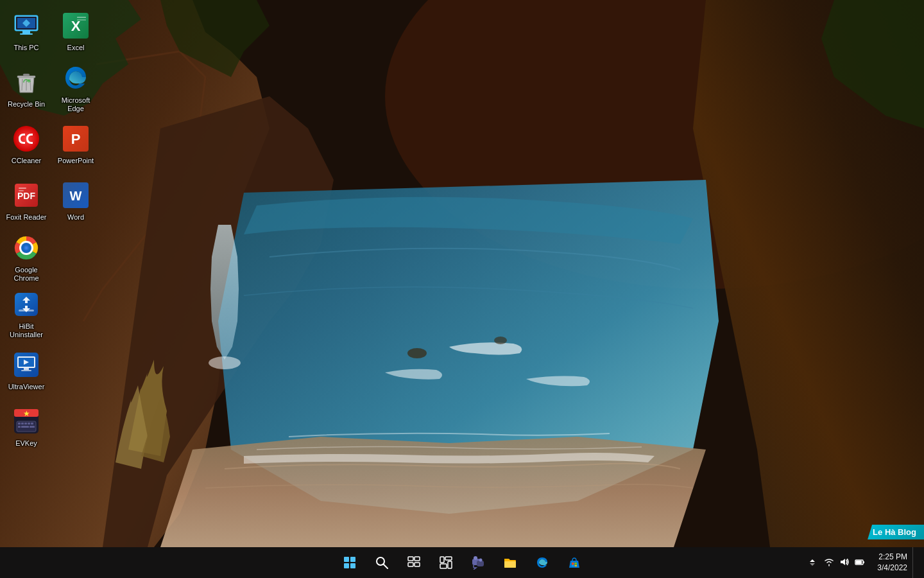 This screenshot has width=924, height=578. What do you see at coordinates (76, 31) in the screenshot?
I see `excel-icon: X Excel` at bounding box center [76, 31].